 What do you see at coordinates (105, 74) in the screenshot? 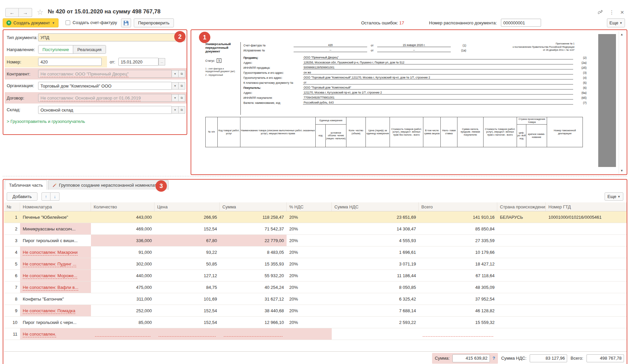
I see `counterparty-input: Не сопоставлен: ООО "Пряничный Дворец"` at bounding box center [105, 74].